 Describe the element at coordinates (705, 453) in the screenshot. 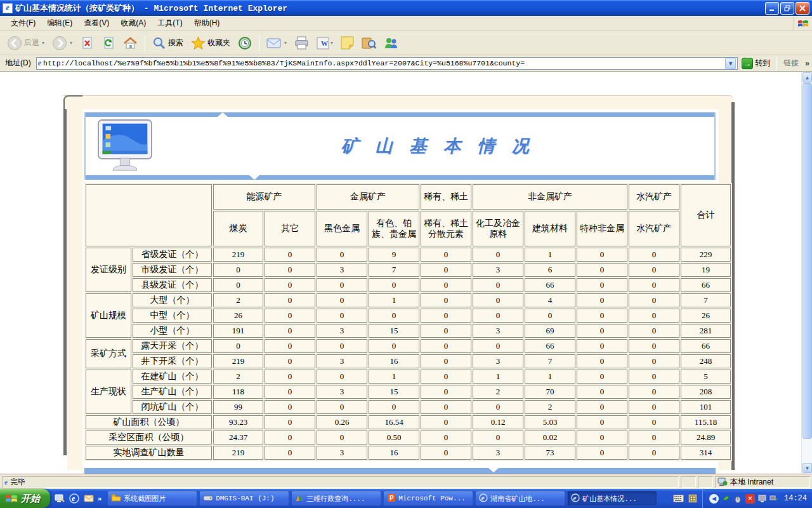

I see `table-cell: 314` at that location.